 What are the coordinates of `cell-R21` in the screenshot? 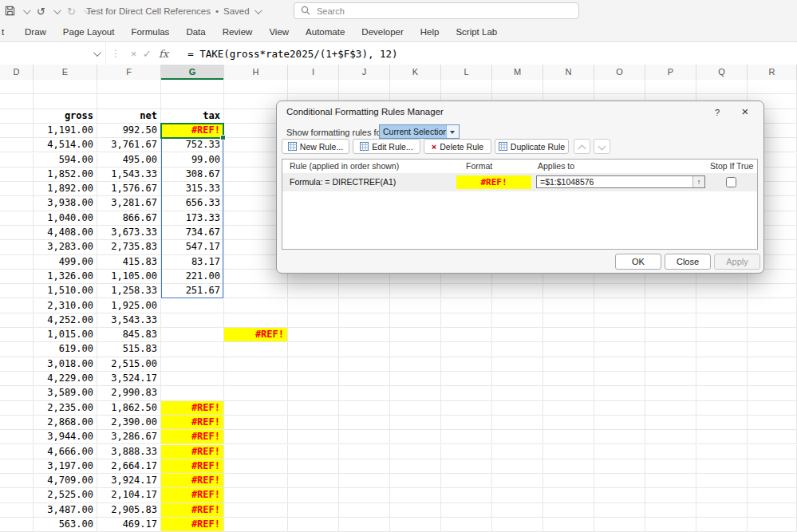 It's located at (772, 379).